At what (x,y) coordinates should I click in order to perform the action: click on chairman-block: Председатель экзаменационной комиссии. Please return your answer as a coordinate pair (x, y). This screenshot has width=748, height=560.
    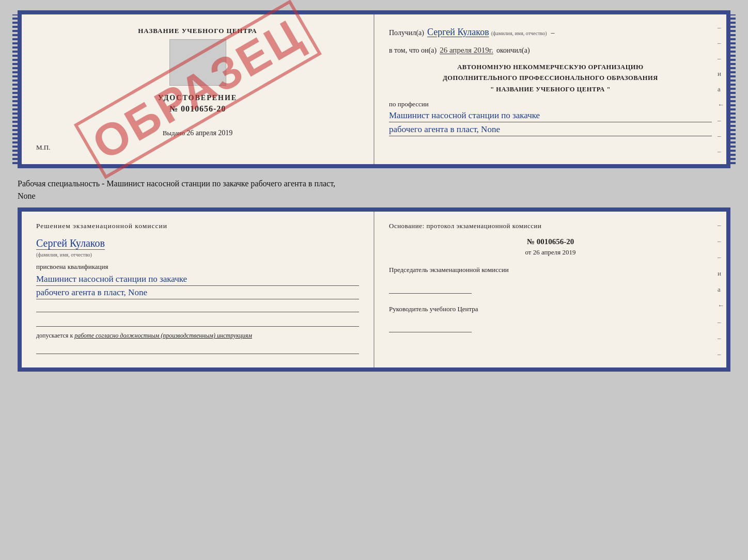
    Looking at the image, I should click on (551, 279).